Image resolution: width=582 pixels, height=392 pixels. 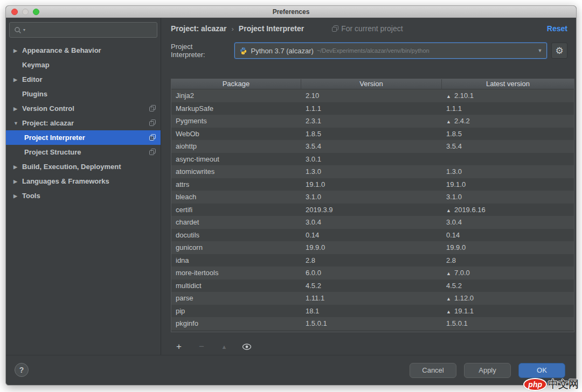 I want to click on package-name: pip, so click(x=236, y=311).